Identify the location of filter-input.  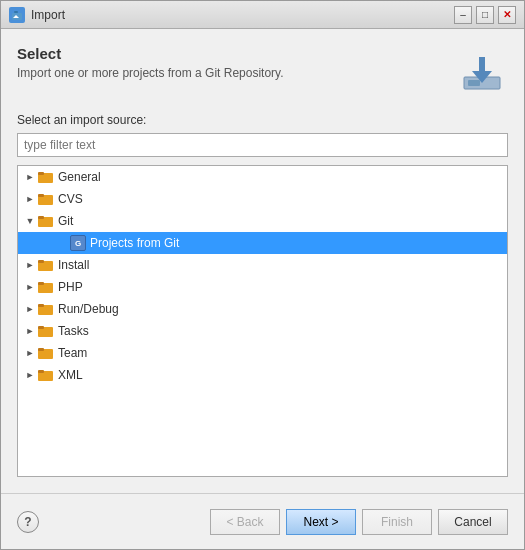
(262, 145).